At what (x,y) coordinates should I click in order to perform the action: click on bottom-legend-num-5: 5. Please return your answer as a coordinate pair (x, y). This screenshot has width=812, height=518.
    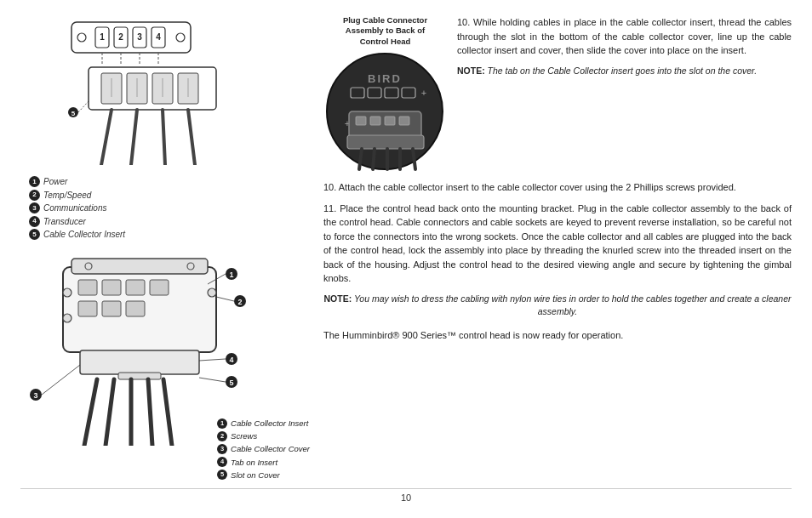
    Looking at the image, I should click on (222, 475).